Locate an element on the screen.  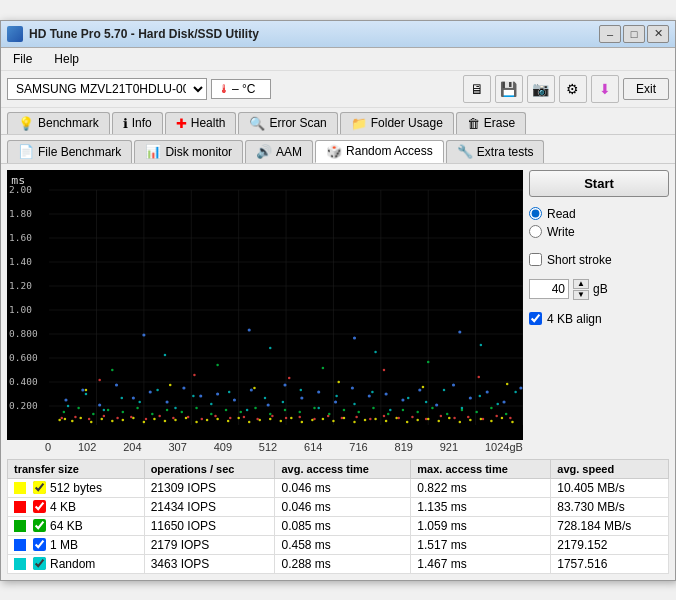
avg-access-cell: 0.085 ms is located at coordinates (343, 526).